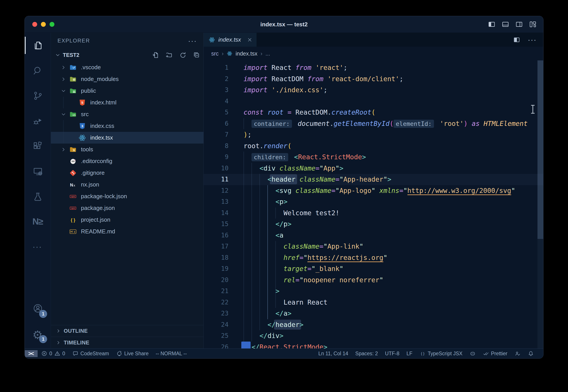 Image resolution: width=568 pixels, height=392 pixels. I want to click on bell-icon, so click(531, 354).